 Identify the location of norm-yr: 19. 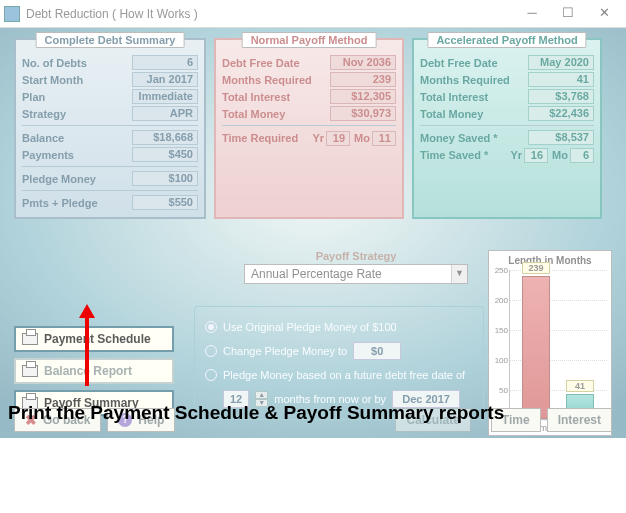
(338, 138).